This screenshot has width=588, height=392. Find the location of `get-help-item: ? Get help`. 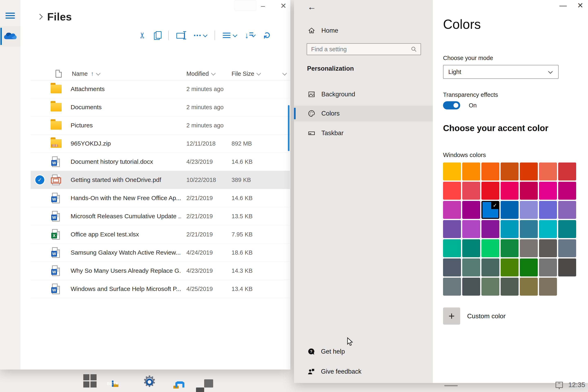

get-help-item: ? Get help is located at coordinates (364, 352).